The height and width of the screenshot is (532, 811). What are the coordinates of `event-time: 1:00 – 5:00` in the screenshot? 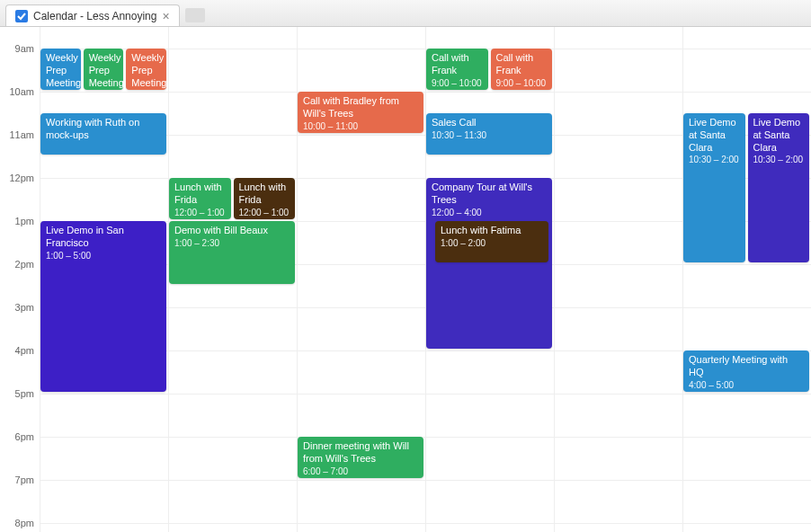 It's located at (103, 257).